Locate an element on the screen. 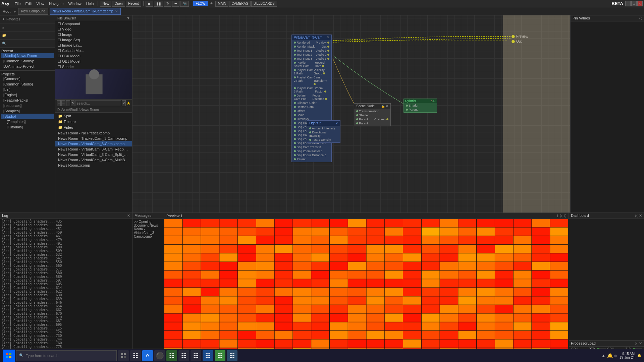  file-type-collada: Collada Mo... is located at coordinates (94, 51).